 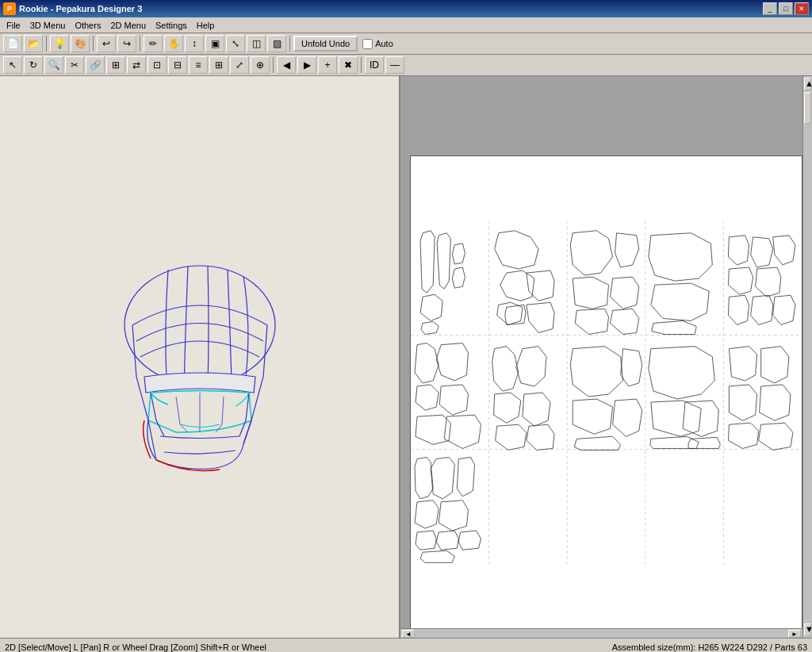 I want to click on next-page-button: ▶, so click(x=307, y=65).